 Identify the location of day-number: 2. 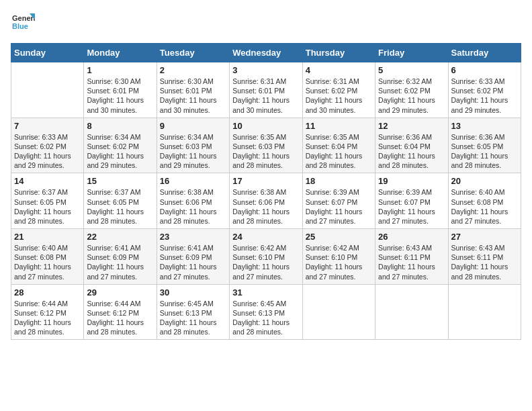
(193, 70).